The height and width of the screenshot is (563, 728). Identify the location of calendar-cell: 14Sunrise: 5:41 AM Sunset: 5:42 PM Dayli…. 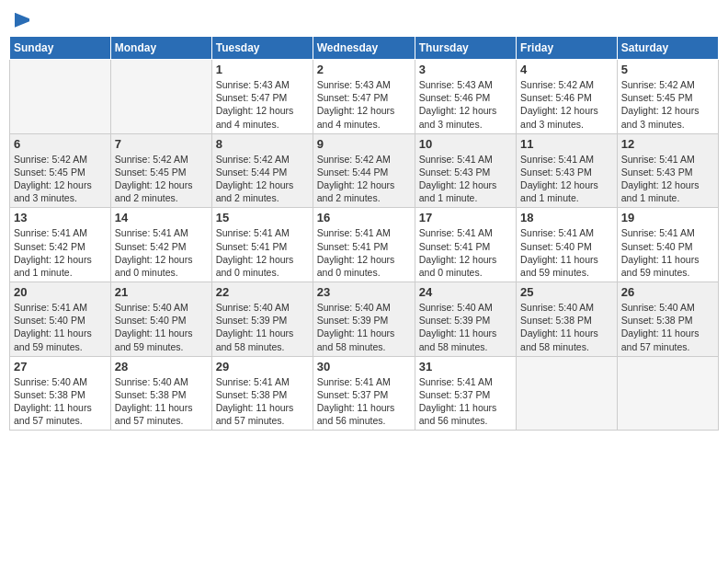
(161, 245).